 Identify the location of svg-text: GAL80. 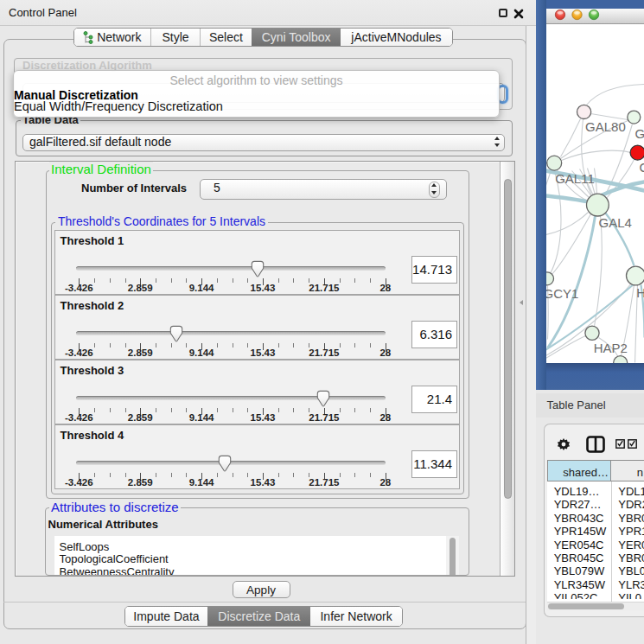
(605, 126).